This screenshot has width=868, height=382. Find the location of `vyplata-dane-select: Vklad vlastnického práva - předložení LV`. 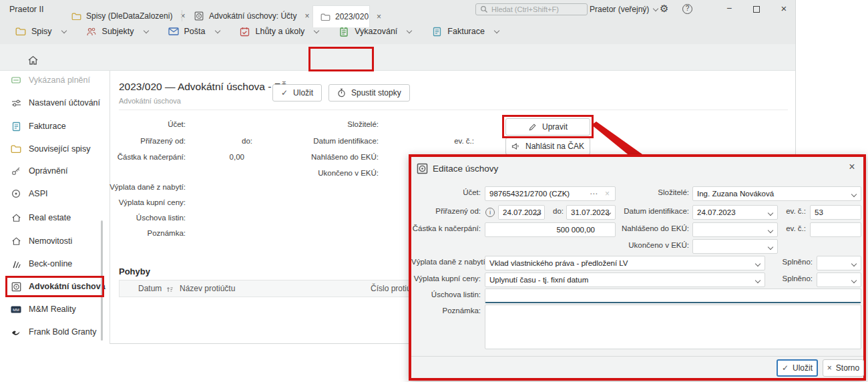

vyplata-dane-select: Vklad vlastnického práva - předložení LV is located at coordinates (625, 263).